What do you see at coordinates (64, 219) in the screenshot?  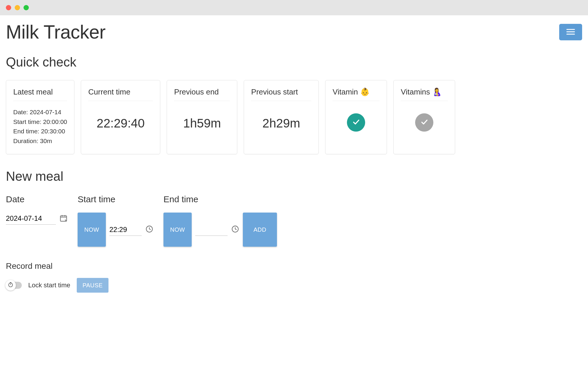 I see `calendar-icon` at bounding box center [64, 219].